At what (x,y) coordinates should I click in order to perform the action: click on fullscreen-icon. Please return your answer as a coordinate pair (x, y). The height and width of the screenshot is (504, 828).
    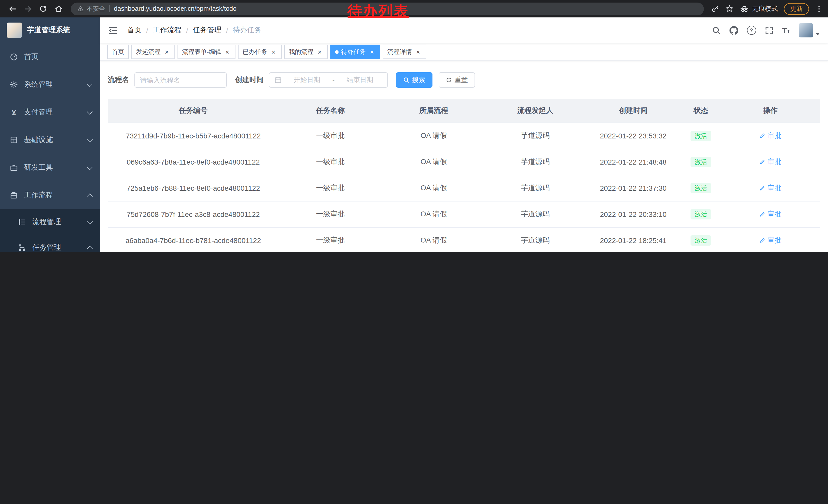
    Looking at the image, I should click on (769, 30).